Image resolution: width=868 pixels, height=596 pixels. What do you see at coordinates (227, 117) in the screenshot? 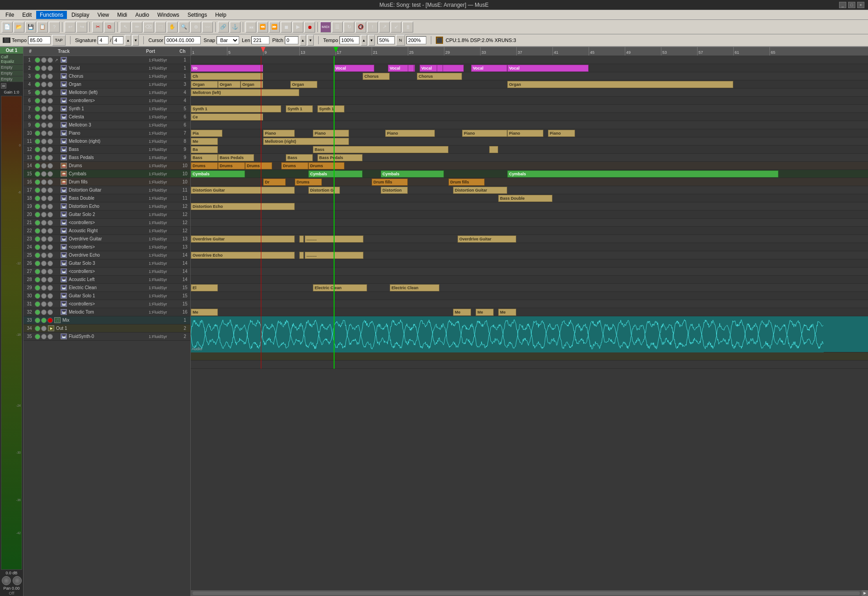
I see `part-block-8-0: Ce` at bounding box center [227, 117].